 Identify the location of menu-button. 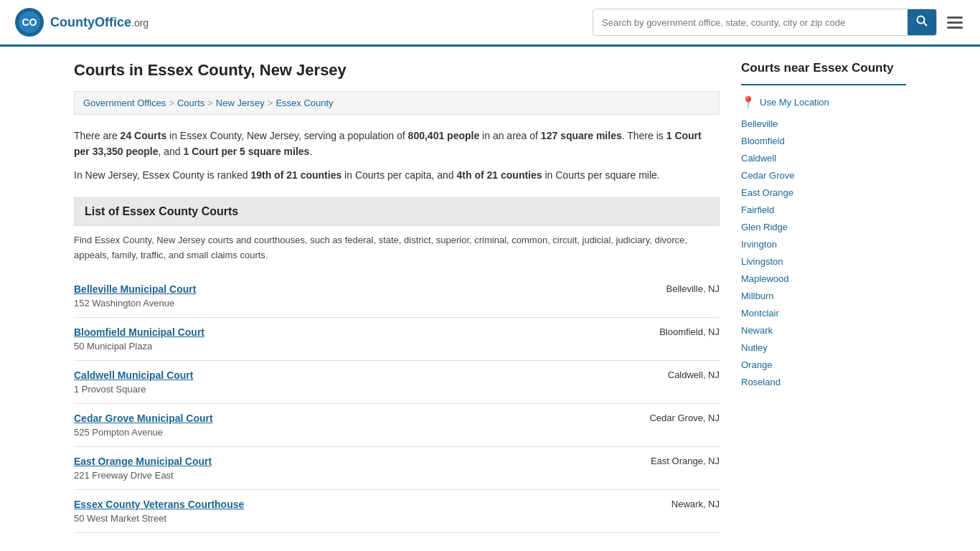
(955, 23).